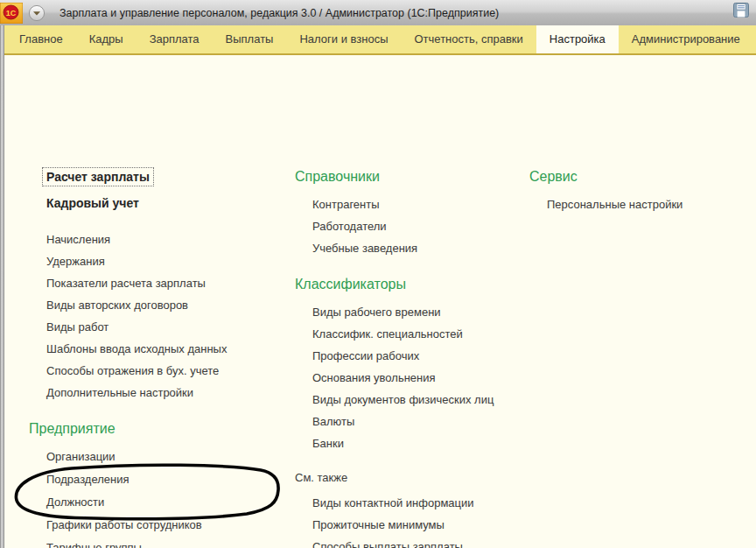 The image size is (756, 548). I want to click on tab-salary: Зарплата, so click(175, 39).